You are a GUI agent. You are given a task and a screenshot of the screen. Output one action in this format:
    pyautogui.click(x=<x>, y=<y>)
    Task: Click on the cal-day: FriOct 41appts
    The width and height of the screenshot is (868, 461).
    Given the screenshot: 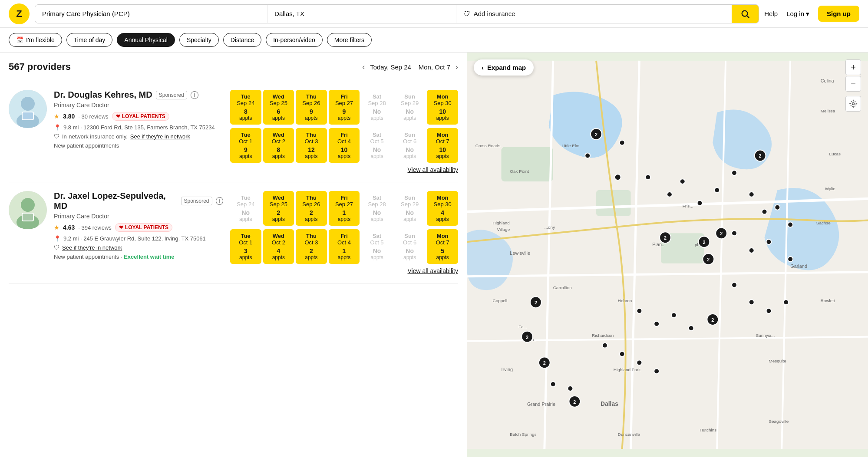 What is the action you would take?
    pyautogui.click(x=344, y=247)
    